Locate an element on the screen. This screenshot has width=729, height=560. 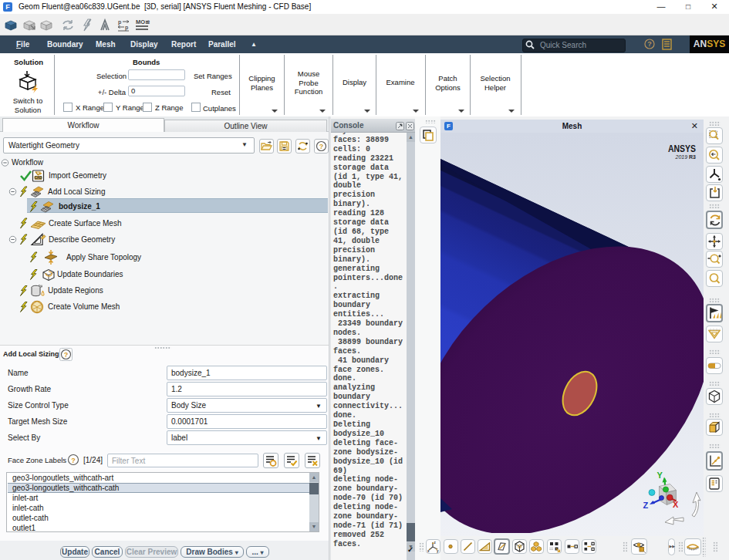
svg-text: ANSYS is located at coordinates (682, 148).